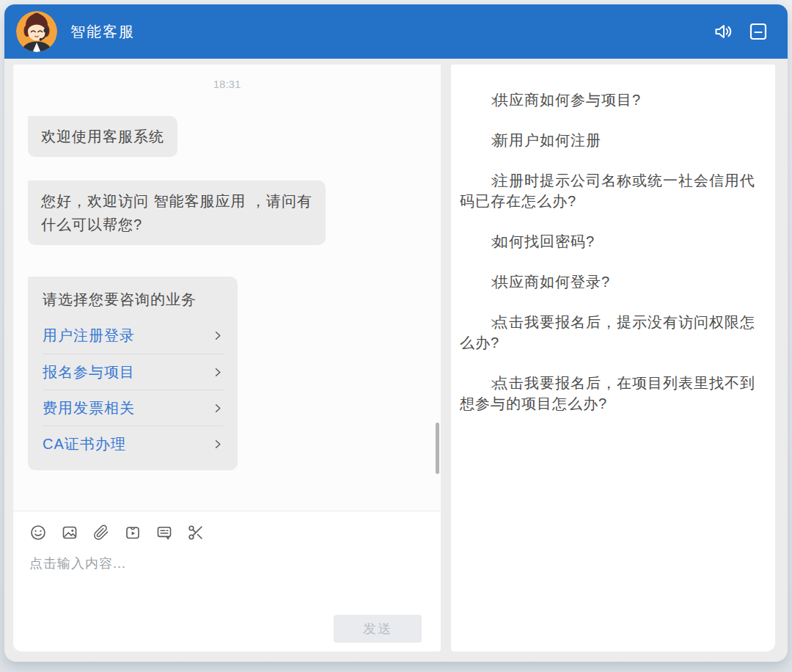 The image size is (792, 672). Describe the element at coordinates (741, 32) in the screenshot. I see `header-actions` at that location.